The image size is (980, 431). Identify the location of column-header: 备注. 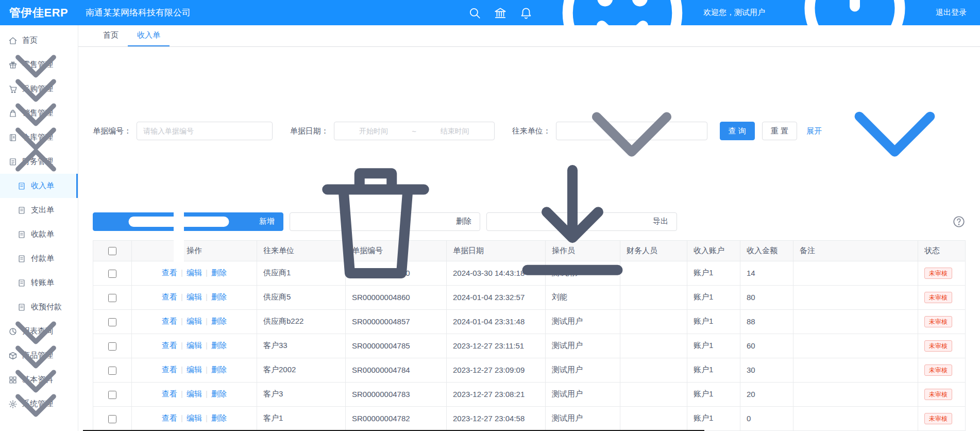
(856, 251).